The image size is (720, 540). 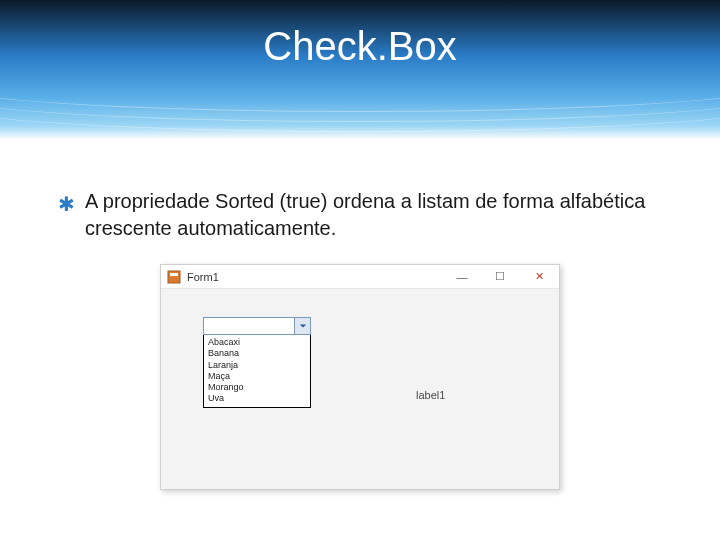 I want to click on list-item: Banana, so click(x=257, y=354).